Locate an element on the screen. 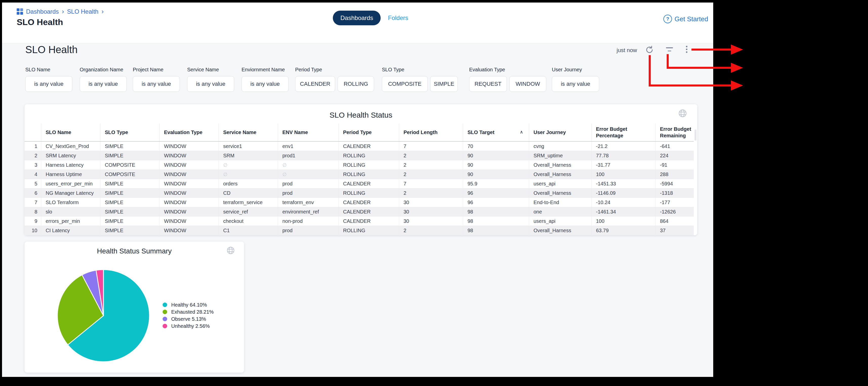 The image size is (868, 386). column-header-service-name: Service Name is located at coordinates (248, 132).